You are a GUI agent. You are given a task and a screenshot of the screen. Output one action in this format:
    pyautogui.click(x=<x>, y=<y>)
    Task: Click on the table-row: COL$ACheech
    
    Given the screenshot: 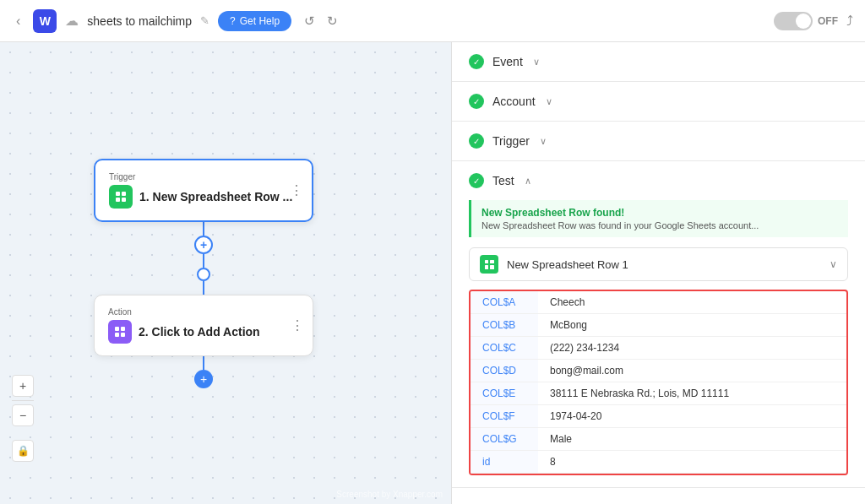 What is the action you would take?
    pyautogui.click(x=659, y=302)
    